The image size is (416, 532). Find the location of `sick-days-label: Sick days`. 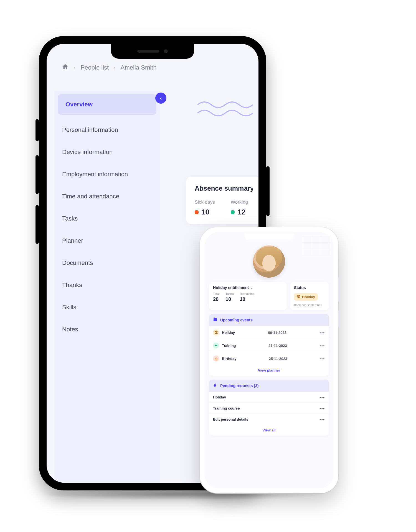

sick-days-label: Sick days is located at coordinates (207, 202).